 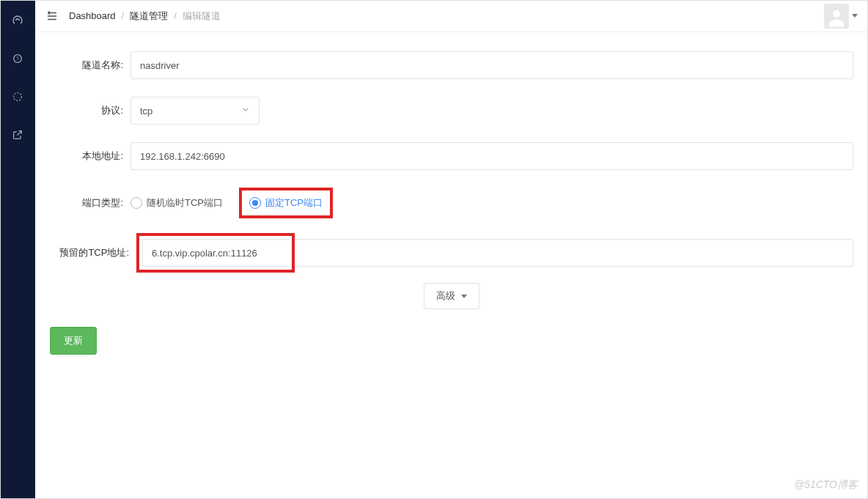 I want to click on highlight-reserved-address, so click(x=216, y=253).